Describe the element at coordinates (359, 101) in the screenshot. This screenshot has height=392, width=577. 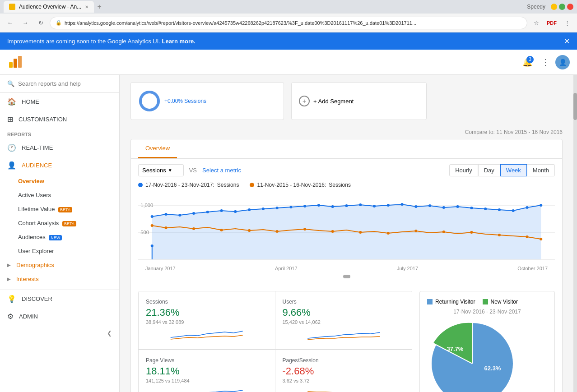
I see `add-segment-btn: + + Add Segment` at that location.